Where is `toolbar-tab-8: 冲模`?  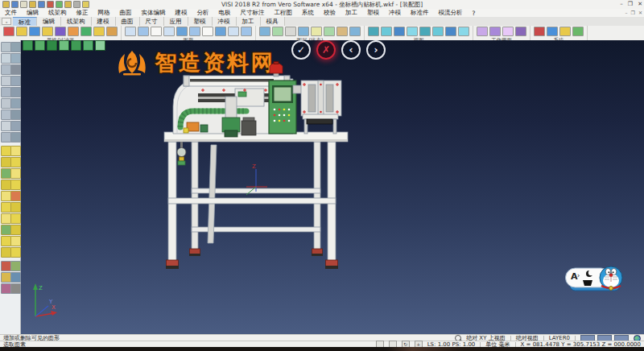 toolbar-tab-8: 冲模 is located at coordinates (225, 21).